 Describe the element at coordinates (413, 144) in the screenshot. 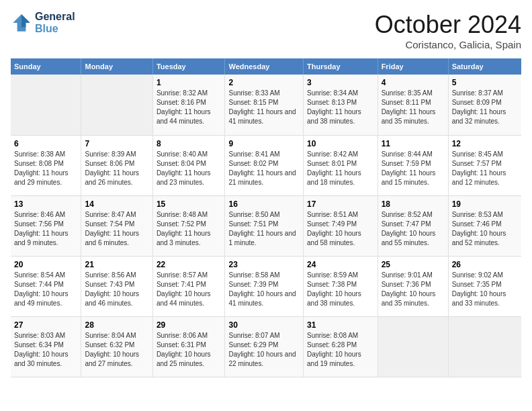

I see `day-number: 11` at that location.